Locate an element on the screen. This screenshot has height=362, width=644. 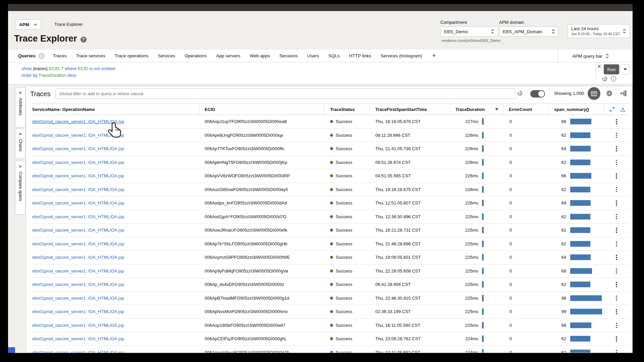
query-editor: show (traces) ECID, * where ECID is not … is located at coordinates (68, 72).